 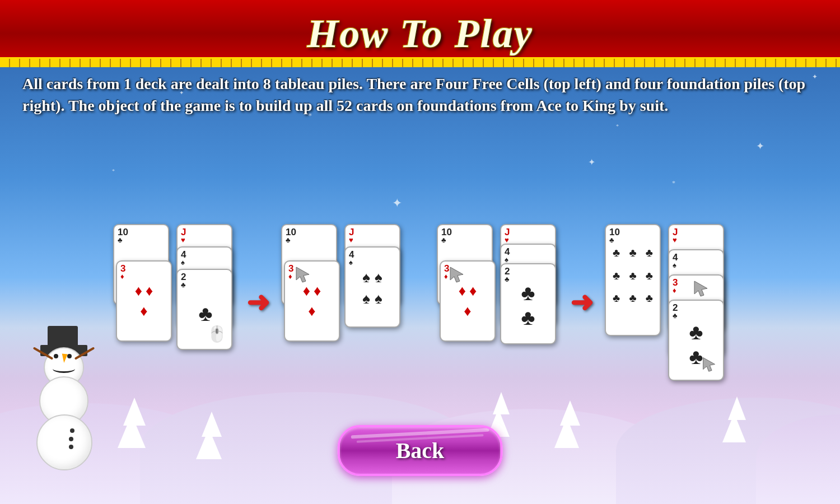 What do you see at coordinates (582, 302) in the screenshot?
I see `arrow-2: ➜` at bounding box center [582, 302].